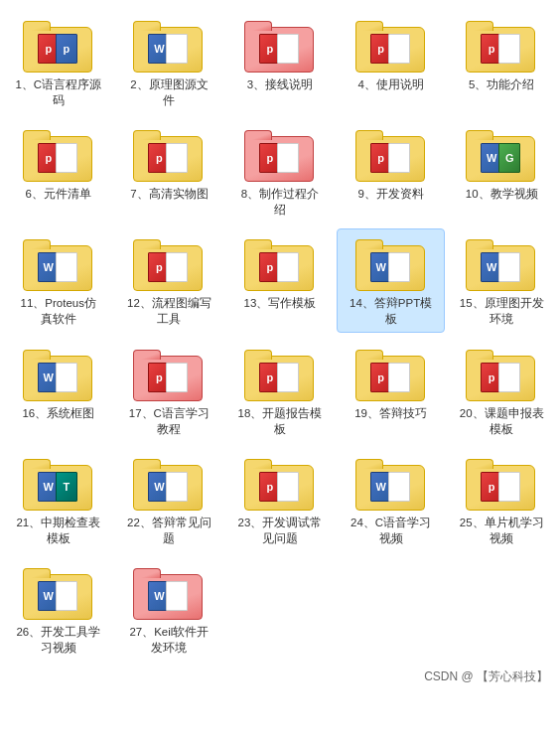  I want to click on folder-item-17: p 17、C语言学习教程, so click(170, 390).